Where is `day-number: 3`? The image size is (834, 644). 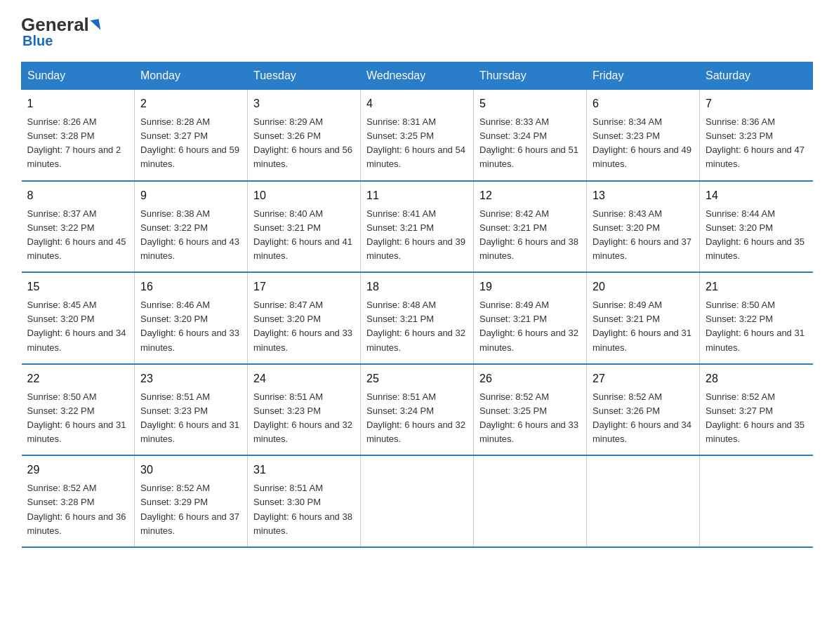 day-number: 3 is located at coordinates (304, 104).